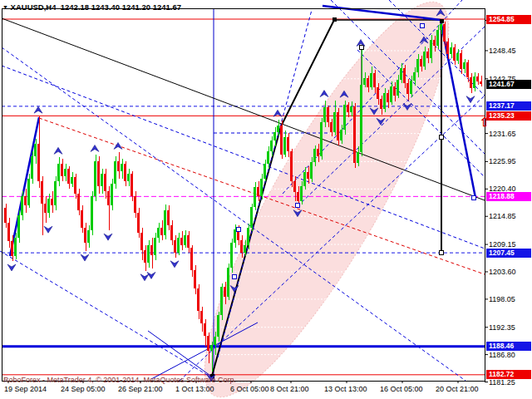 The image size is (532, 399). What do you see at coordinates (509, 85) in the screenshot?
I see `current-price-badge: 1241.67` at bounding box center [509, 85].